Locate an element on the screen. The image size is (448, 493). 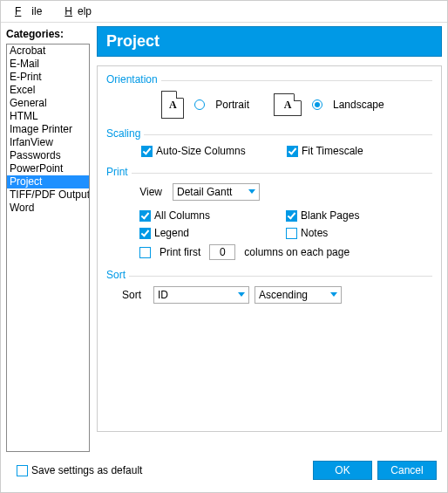
notes-checkbox is located at coordinates (291, 234).